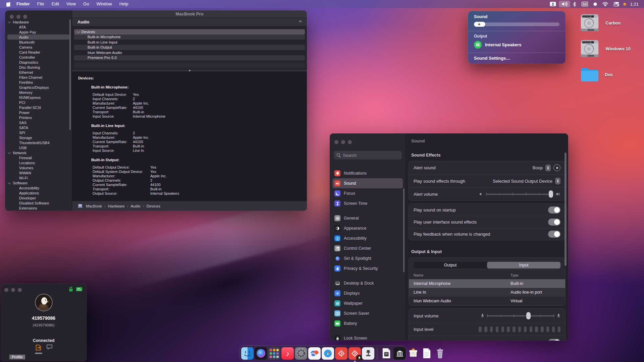 The height and width of the screenshot is (362, 644). I want to click on startup-sound-toggle, so click(554, 210).